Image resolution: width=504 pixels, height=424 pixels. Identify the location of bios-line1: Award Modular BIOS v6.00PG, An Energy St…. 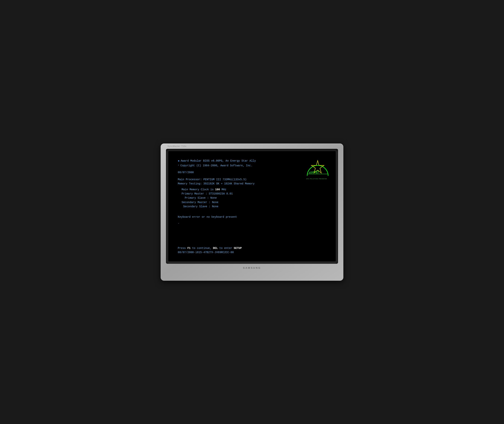
(218, 161).